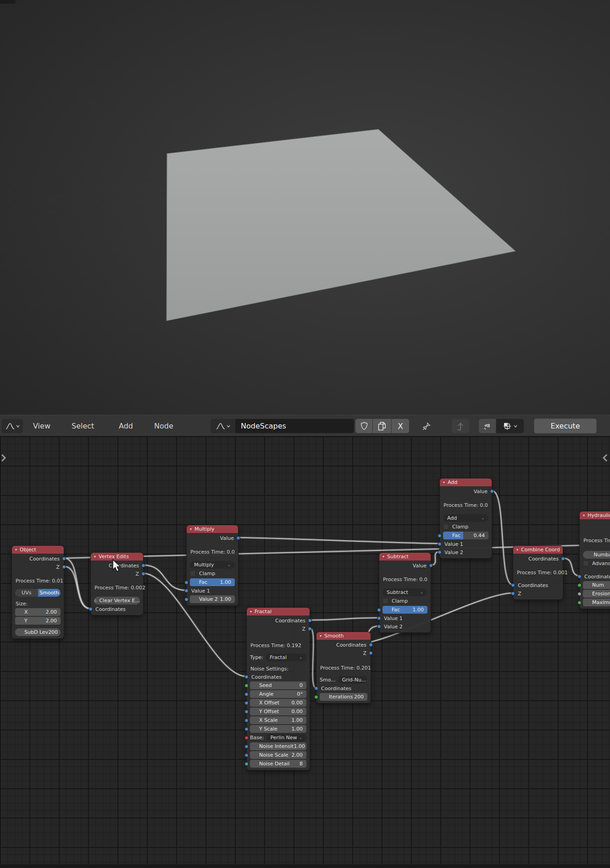 The image size is (610, 868). What do you see at coordinates (565, 426) in the screenshot?
I see `execute-button: Execute` at bounding box center [565, 426].